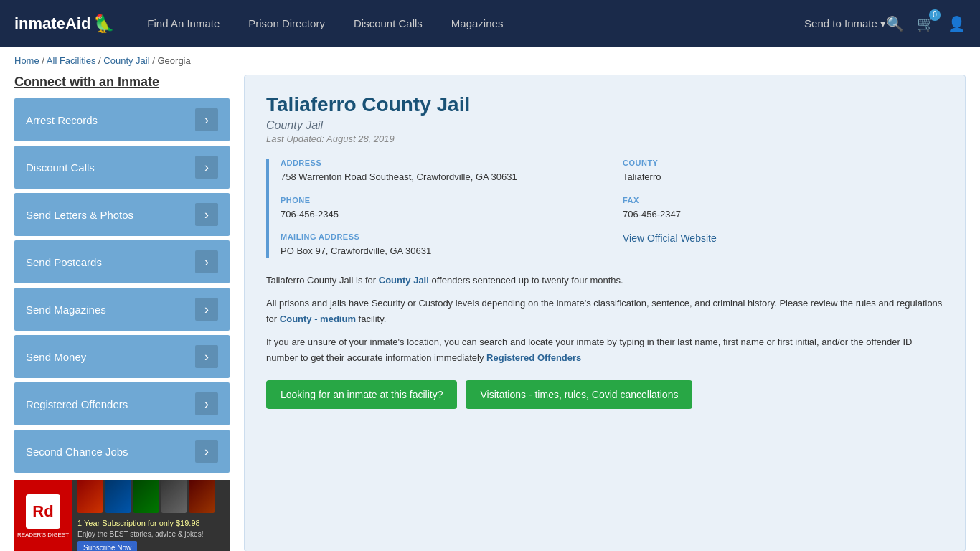 Image resolution: width=980 pixels, height=551 pixels. I want to click on desc1-end: offenders sentenced up to twenty four mo…, so click(527, 280).